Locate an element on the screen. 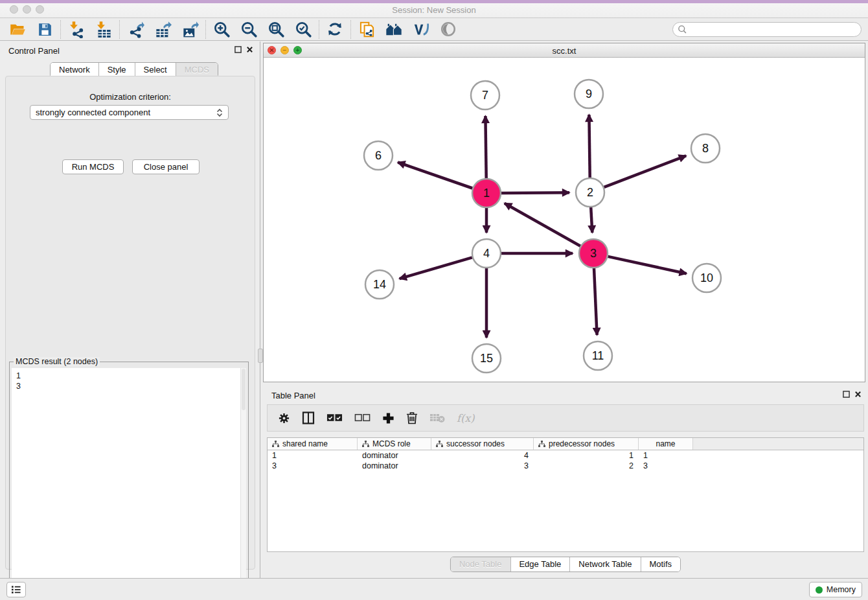  graphics-details-button is located at coordinates (448, 30).